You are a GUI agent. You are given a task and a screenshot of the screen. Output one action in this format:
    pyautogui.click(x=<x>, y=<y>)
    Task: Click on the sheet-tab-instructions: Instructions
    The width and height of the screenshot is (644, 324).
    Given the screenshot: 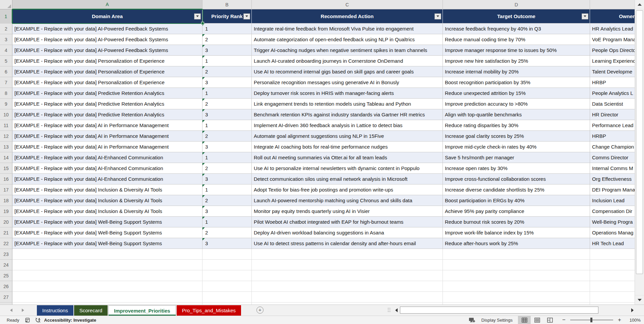 What is the action you would take?
    pyautogui.click(x=55, y=311)
    